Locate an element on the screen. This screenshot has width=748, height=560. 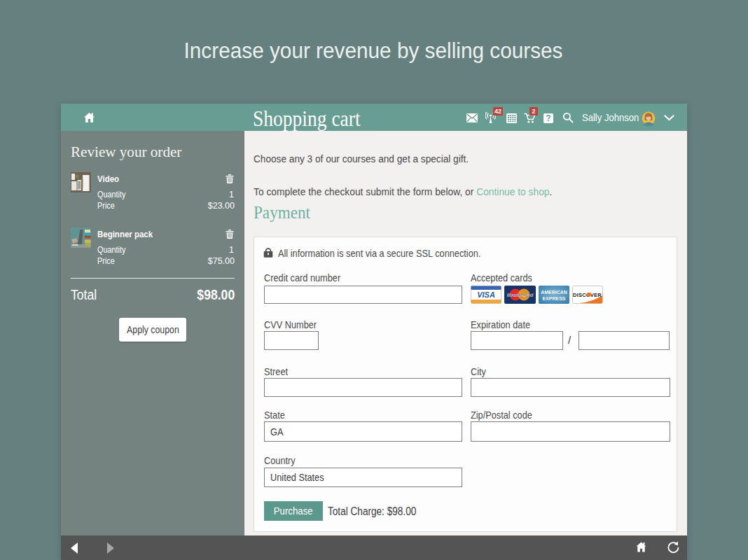
svg-text: AMERICAN is located at coordinates (554, 293).